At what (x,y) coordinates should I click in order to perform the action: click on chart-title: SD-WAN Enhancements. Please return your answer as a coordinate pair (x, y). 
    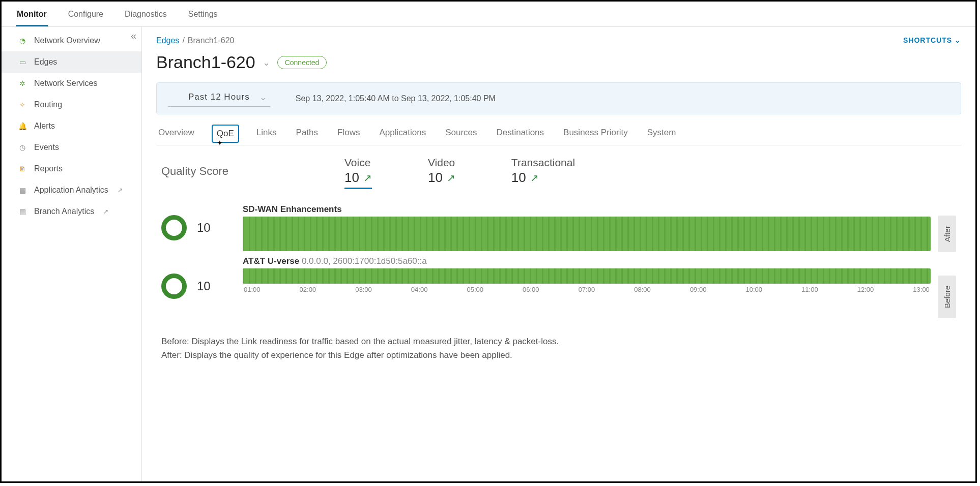
    Looking at the image, I should click on (587, 209).